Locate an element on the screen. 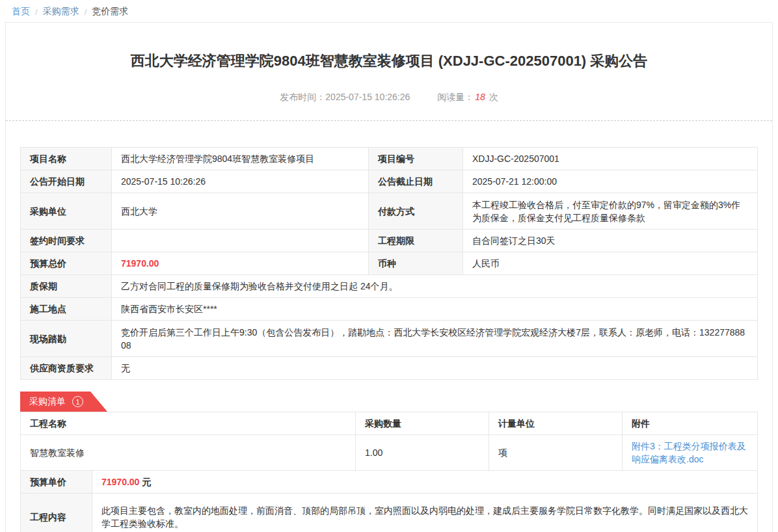 Image resolution: width=778 pixels, height=532 pixels. table-row: 现场踏勘 竞价开启后第三个工作日上午9:30（包含公告发布日），踏勘地点：西北大… is located at coordinates (389, 339).